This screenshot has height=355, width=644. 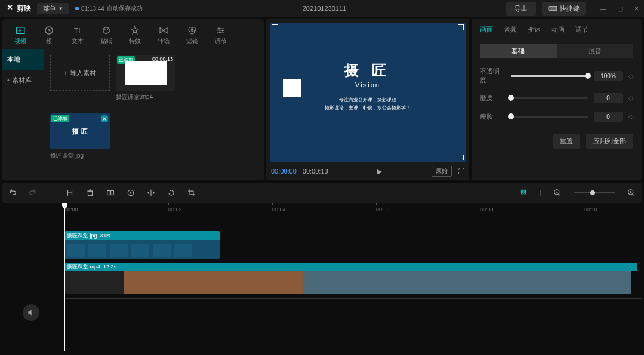 I want to click on zoom-in-button, so click(x=631, y=193).